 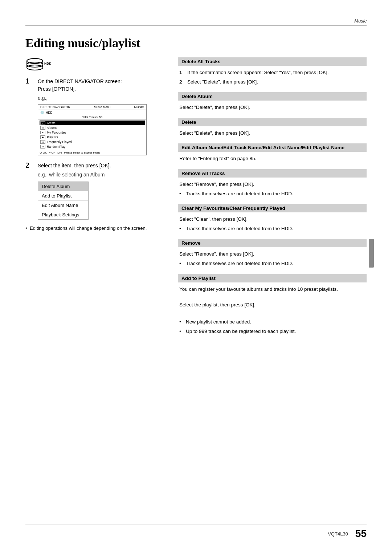 What do you see at coordinates (63, 205) in the screenshot?
I see `menu-item-edit-album: Edit Album Name` at bounding box center [63, 205].